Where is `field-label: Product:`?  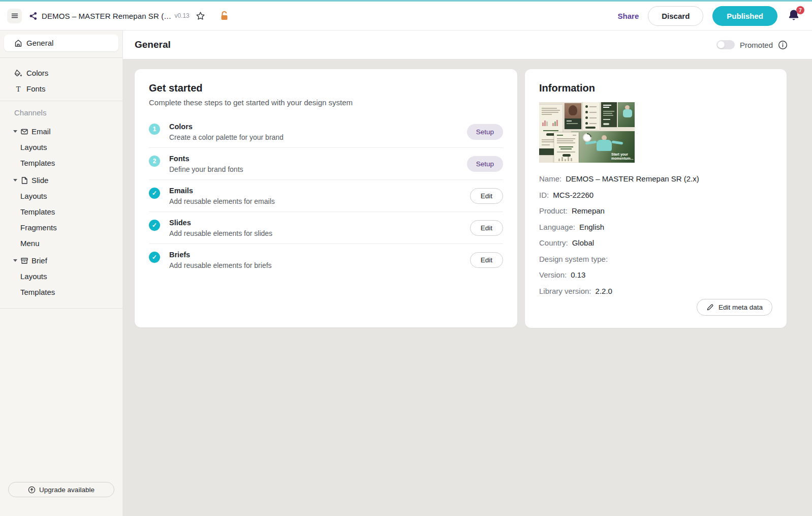 field-label: Product: is located at coordinates (553, 211).